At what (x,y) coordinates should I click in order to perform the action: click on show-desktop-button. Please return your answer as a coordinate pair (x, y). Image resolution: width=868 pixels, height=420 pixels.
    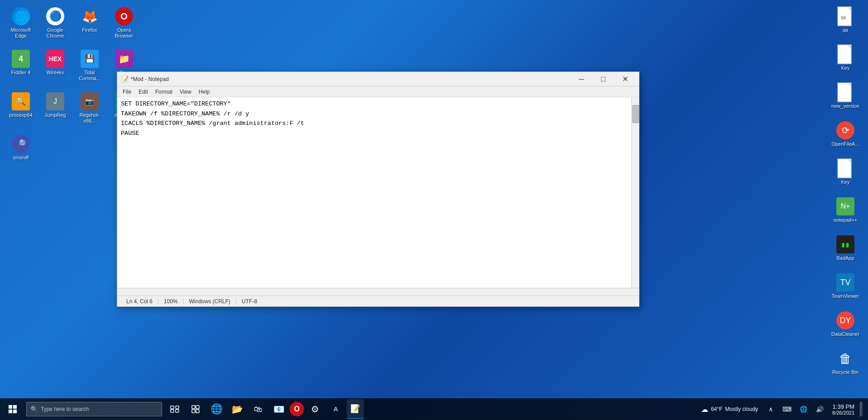
    Looking at the image, I should click on (861, 409).